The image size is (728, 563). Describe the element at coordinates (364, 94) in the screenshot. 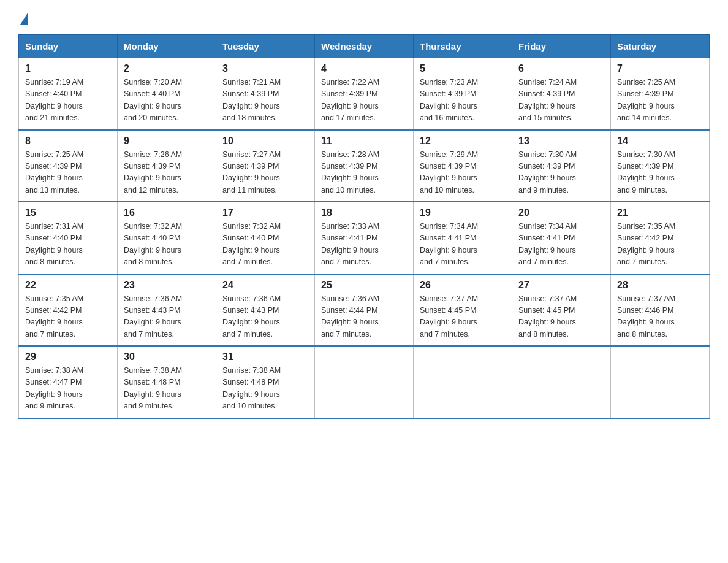

I see `calendar-cell: 4 Sunrise: 7:22 AM Sunset: 4:39 PM Dayli…` at that location.